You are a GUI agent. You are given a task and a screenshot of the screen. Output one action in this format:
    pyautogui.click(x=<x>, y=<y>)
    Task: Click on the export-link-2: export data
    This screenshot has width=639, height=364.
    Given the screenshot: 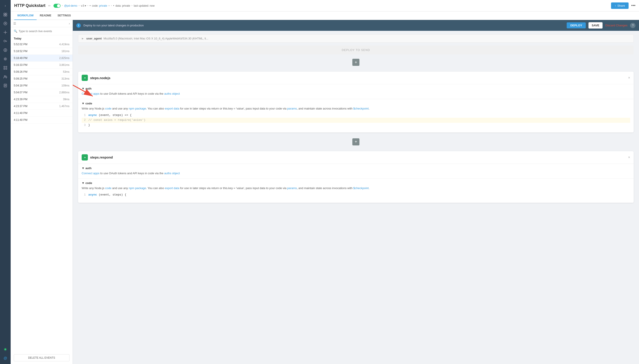 What is the action you would take?
    pyautogui.click(x=172, y=188)
    